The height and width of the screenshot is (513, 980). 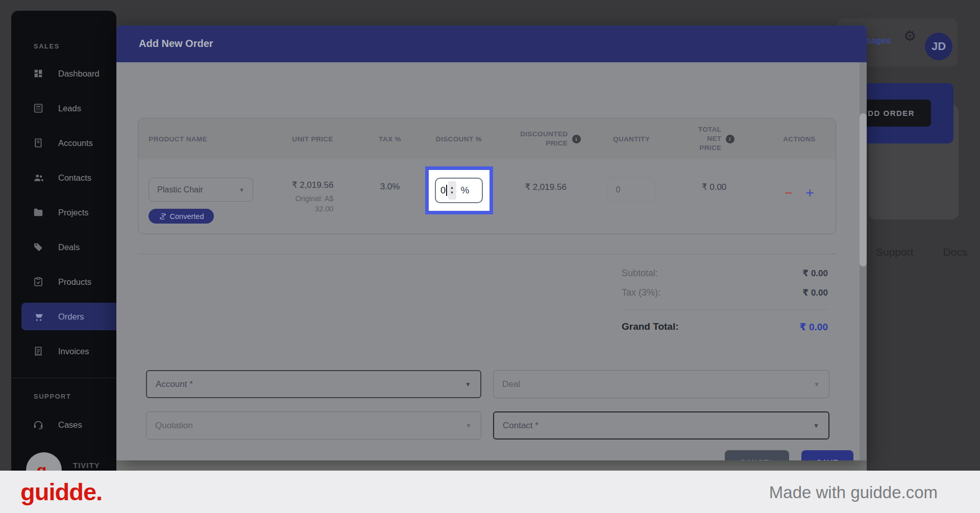 I want to click on contact-select: Contact * ▼, so click(x=662, y=426).